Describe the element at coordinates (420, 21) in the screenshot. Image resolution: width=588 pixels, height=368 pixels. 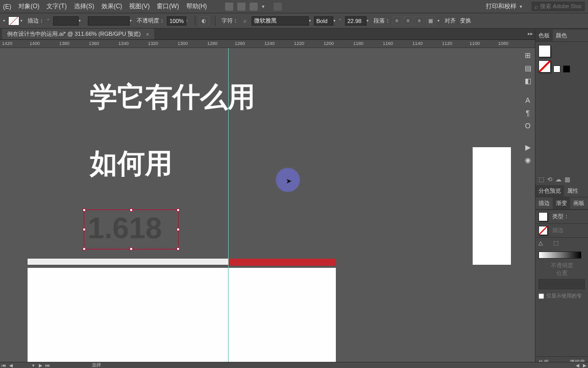
I see `align-right-icon: ≡` at that location.